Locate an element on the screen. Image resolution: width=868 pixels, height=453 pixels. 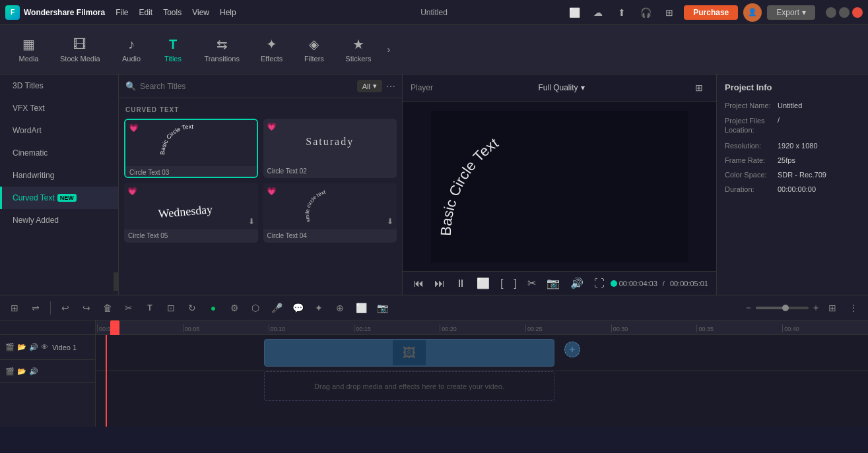
upload-icon: ⬆ is located at coordinates (622, 13).